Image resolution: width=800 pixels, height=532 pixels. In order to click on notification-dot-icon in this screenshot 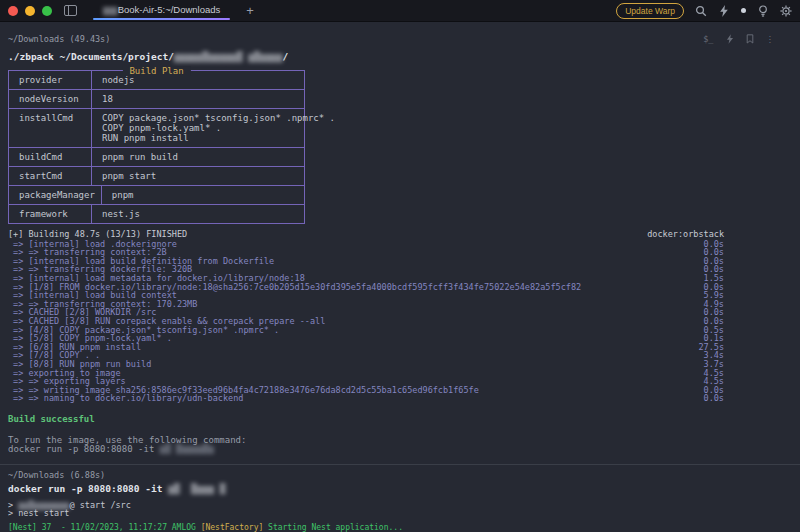, I will do `click(744, 10)`.